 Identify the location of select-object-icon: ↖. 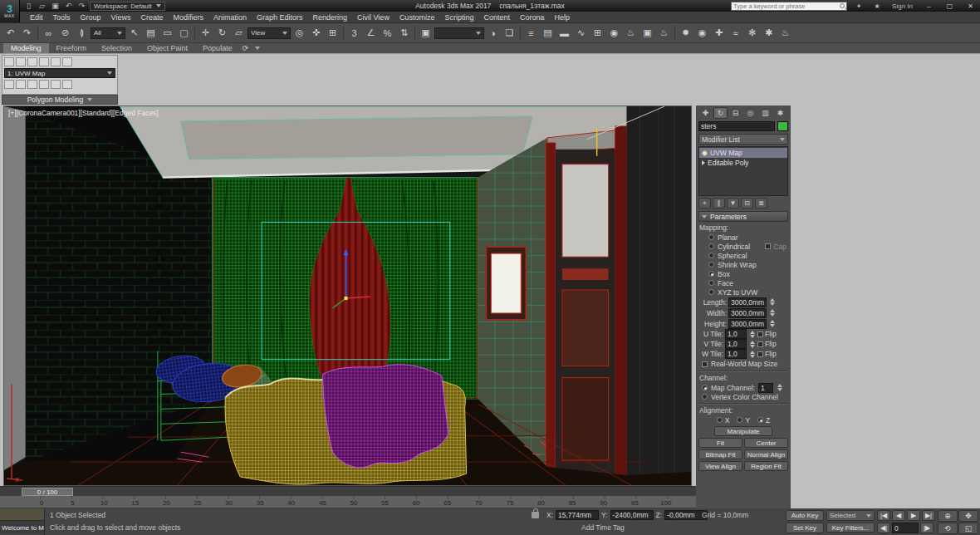
(135, 33).